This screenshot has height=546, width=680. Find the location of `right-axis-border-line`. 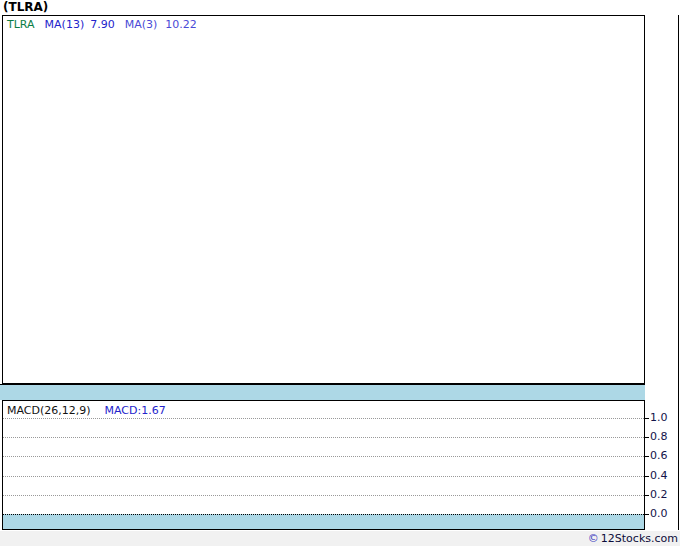

right-axis-border-line is located at coordinates (678, 272).